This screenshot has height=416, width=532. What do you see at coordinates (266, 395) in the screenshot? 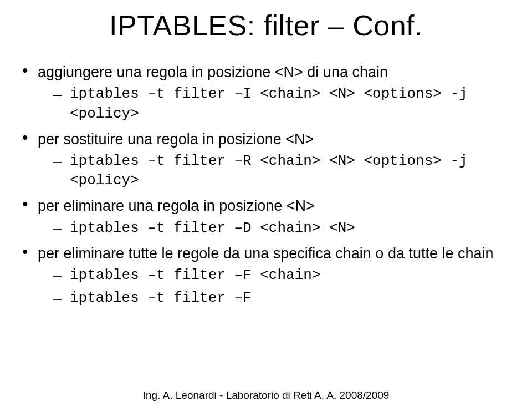
I see `slide-footer: Ing. A. Leonardi - Laboratorio di Reti A…` at bounding box center [266, 395].